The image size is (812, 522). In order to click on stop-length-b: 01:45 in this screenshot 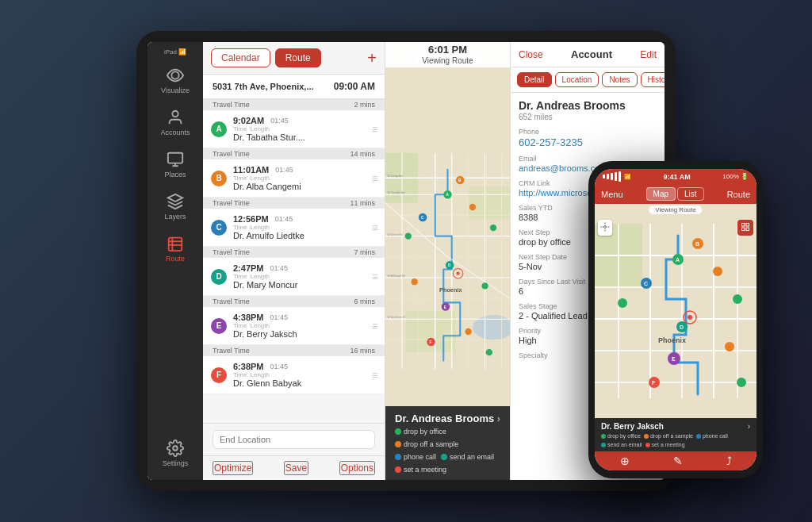, I will do `click(284, 170)`.